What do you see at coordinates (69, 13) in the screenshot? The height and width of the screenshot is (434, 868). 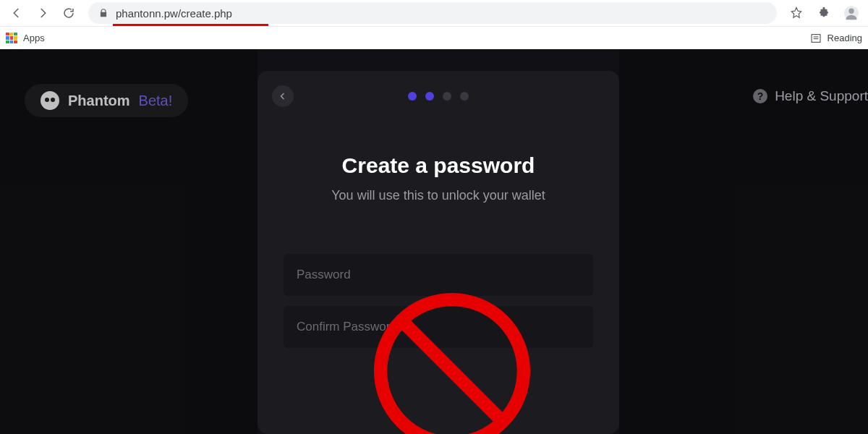 I see `reload-button` at bounding box center [69, 13].